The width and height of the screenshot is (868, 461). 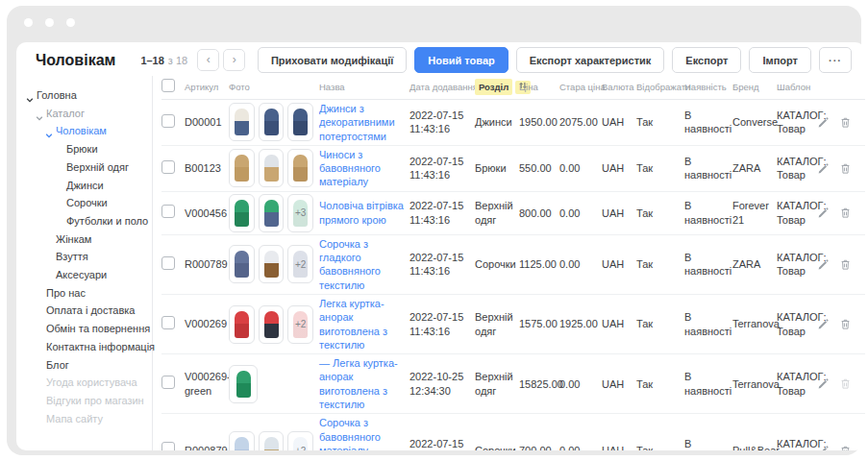 I want to click on sidebar-item: Угода користувача, so click(x=85, y=382).